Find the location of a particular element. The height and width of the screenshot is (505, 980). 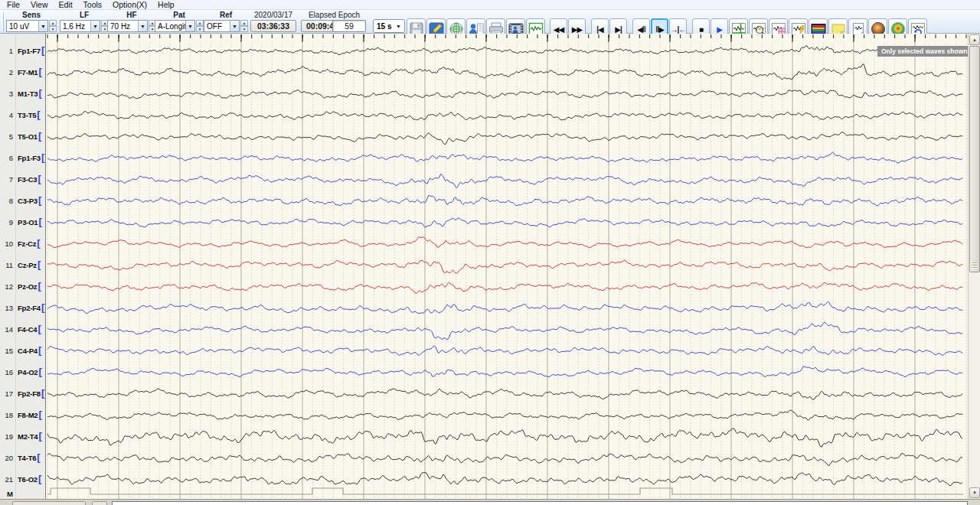

scrollbar-grip is located at coordinates (975, 266).